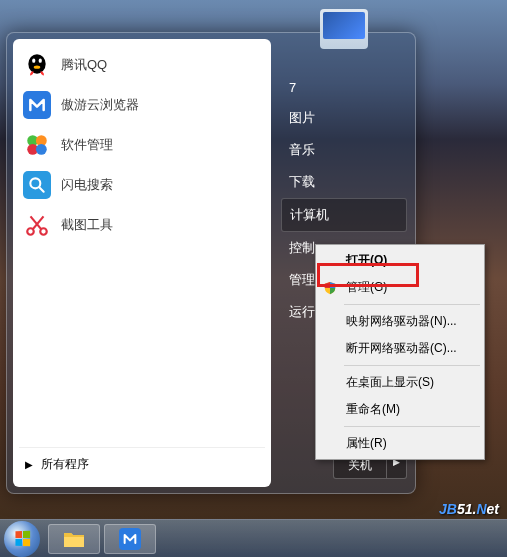 The image size is (507, 557). What do you see at coordinates (400, 410) in the screenshot?
I see `ctx-rename: 重命名(M)` at bounding box center [400, 410].